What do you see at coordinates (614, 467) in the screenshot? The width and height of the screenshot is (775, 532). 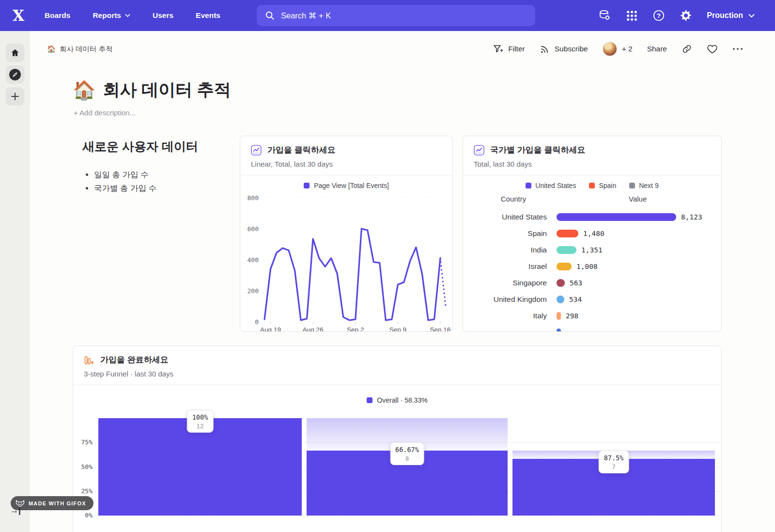 I see `funnel-step-3: 87.5%7` at bounding box center [614, 467].